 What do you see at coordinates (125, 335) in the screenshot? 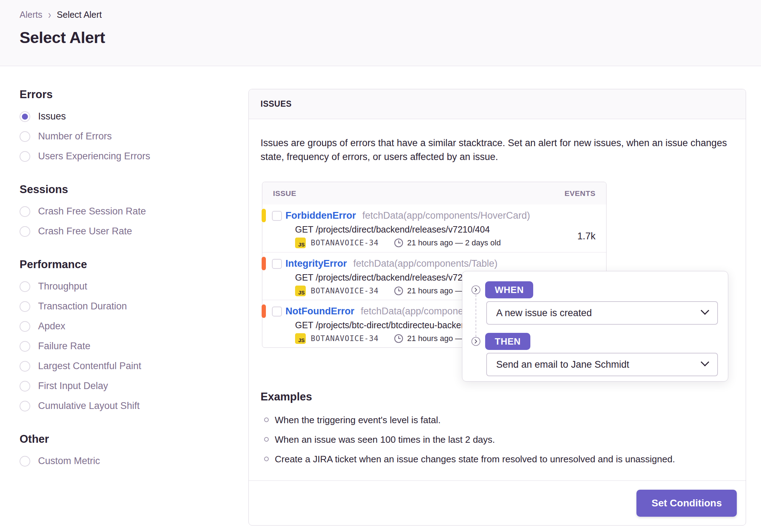
I see `group-performance: Performance Throughput Transaction Durat…` at bounding box center [125, 335].